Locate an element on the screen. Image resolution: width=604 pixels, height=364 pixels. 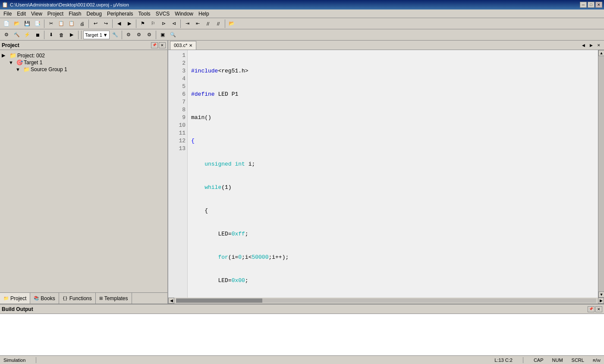
build-output-title: Build Output is located at coordinates (17, 309).